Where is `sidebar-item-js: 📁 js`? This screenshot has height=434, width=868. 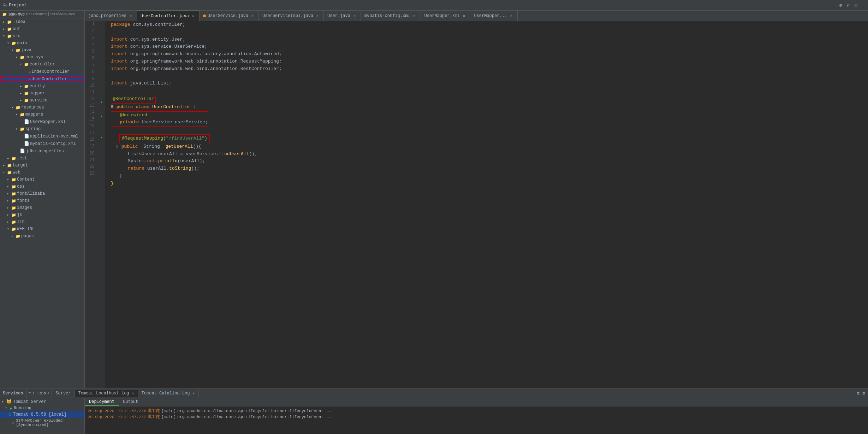 sidebar-item-js: 📁 js is located at coordinates (42, 215).